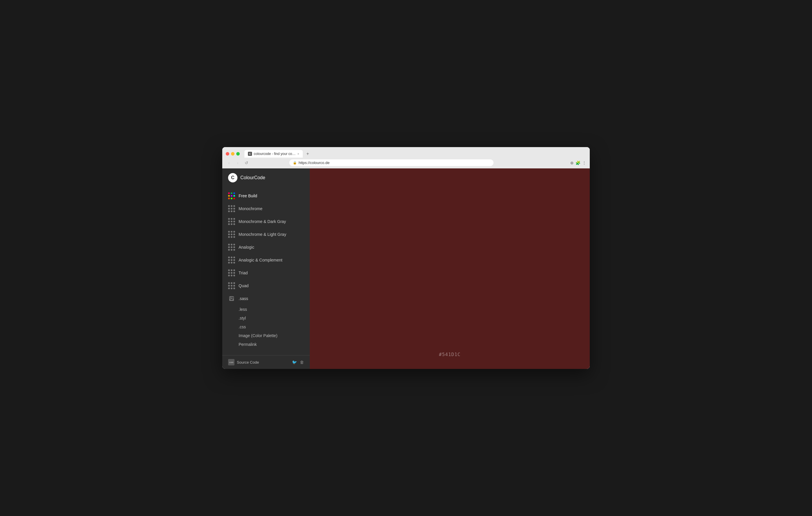  I want to click on tab-close-button: ×, so click(298, 154).